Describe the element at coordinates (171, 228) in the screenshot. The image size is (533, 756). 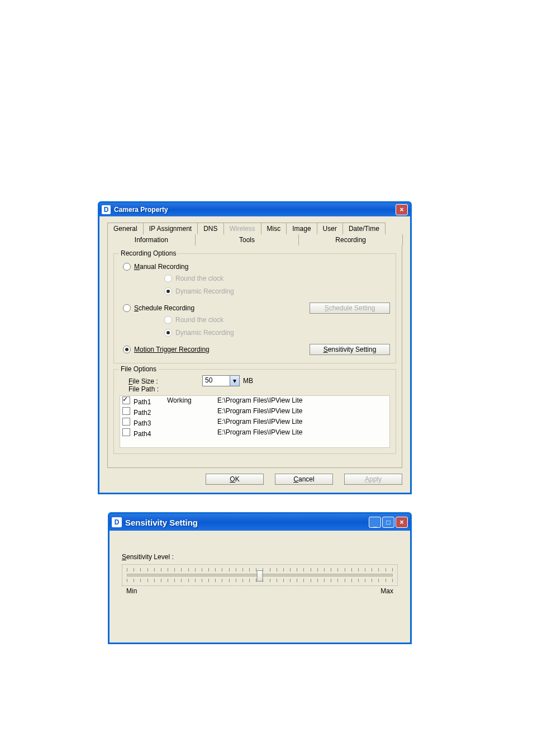
I see `tab-ip-assignment: IP Assignment` at that location.